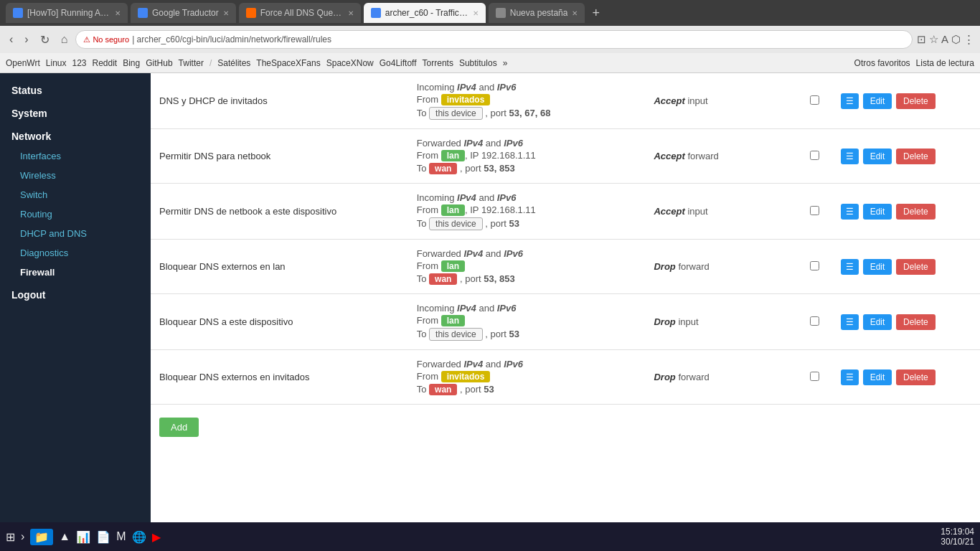 The height and width of the screenshot is (551, 980). I want to click on rule-from: From lan, so click(527, 321).